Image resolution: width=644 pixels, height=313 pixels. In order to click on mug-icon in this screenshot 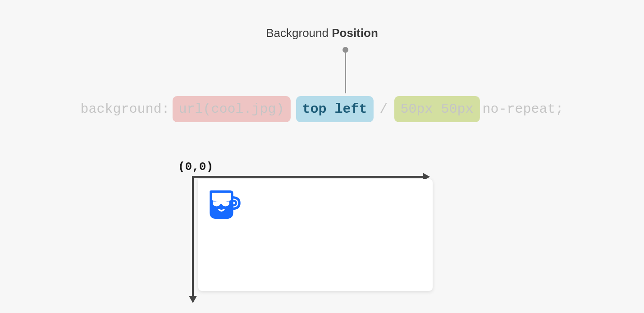, I will do `click(223, 204)`.